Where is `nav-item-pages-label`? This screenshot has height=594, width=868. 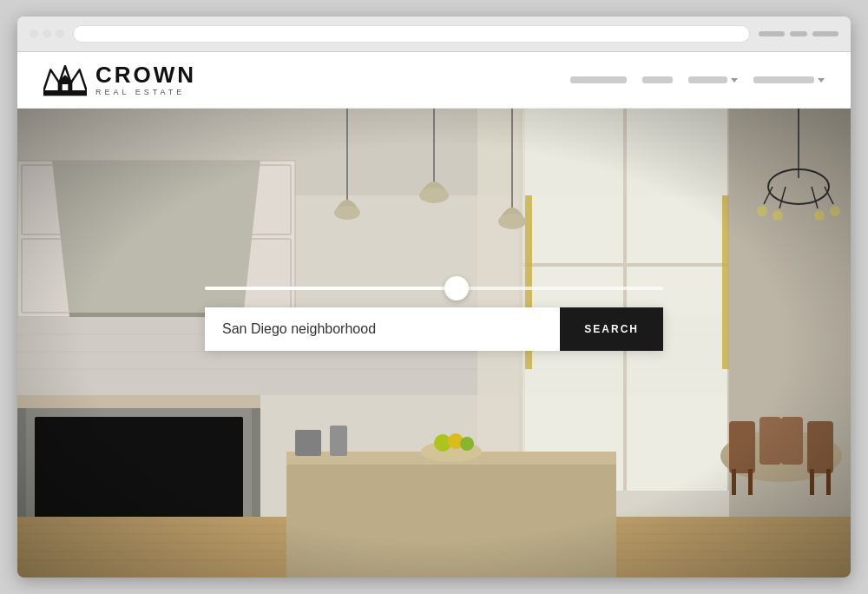 nav-item-pages-label is located at coordinates (708, 80).